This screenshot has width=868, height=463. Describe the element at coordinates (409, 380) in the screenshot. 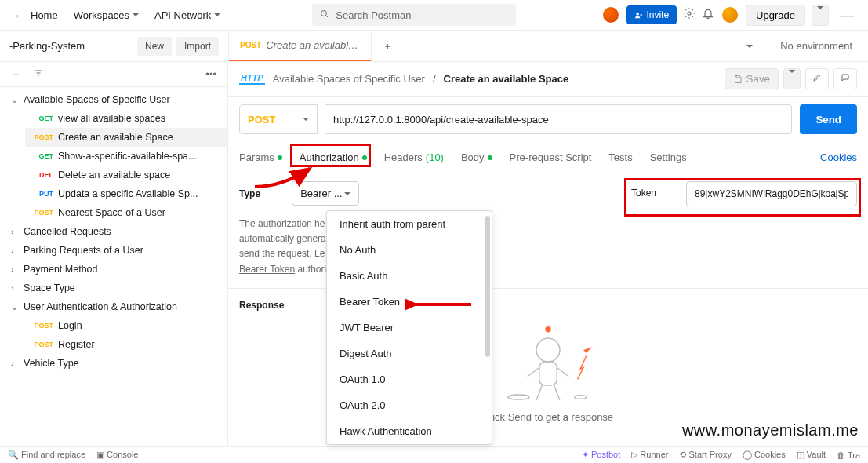

I see `auth-menu-item: OAuth 1.0` at that location.